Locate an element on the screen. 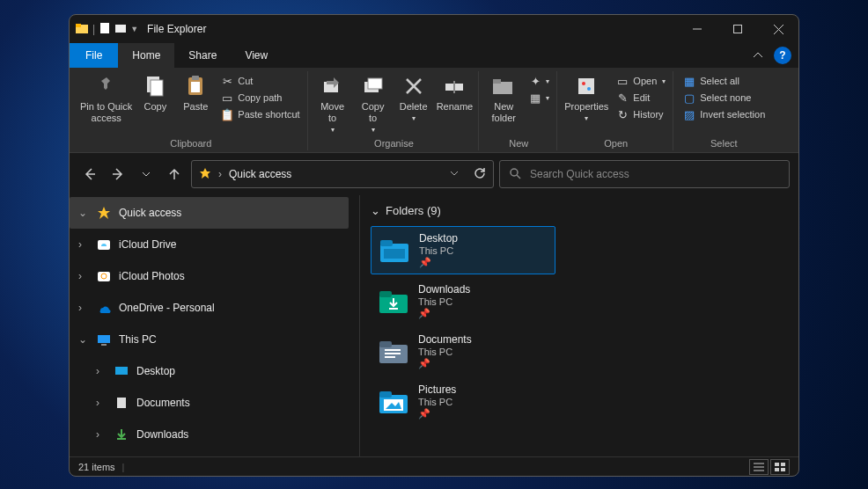 The image size is (868, 489). address-dropdown is located at coordinates (454, 174).